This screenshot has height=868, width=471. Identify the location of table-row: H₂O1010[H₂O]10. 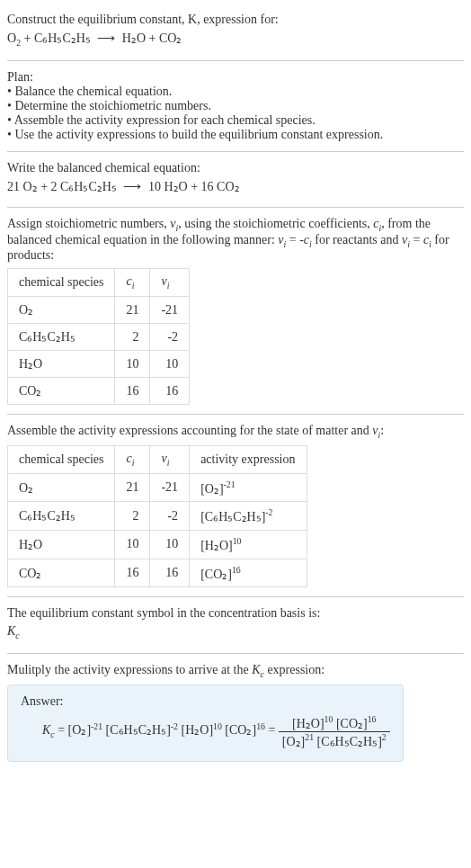
(158, 545).